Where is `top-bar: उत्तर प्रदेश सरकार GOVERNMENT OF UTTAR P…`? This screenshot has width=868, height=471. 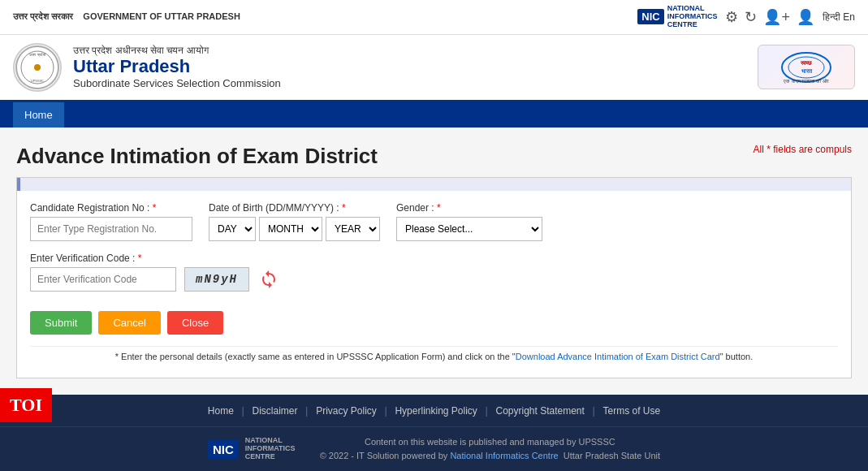 top-bar: उत्तर प्रदेश सरकार GOVERNMENT OF UTTAR P… is located at coordinates (434, 18).